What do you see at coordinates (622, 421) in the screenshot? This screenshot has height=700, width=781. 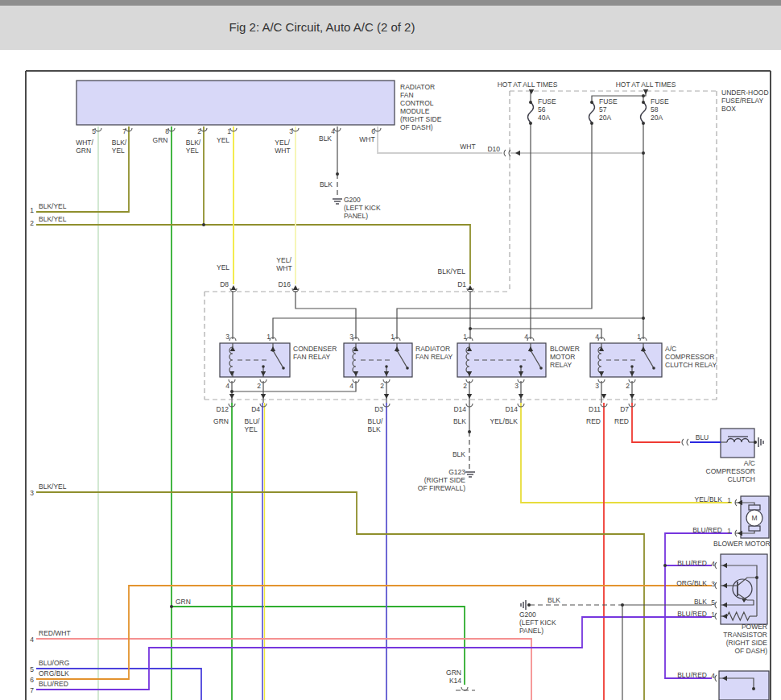 I see `red-d7-label: RED` at bounding box center [622, 421].